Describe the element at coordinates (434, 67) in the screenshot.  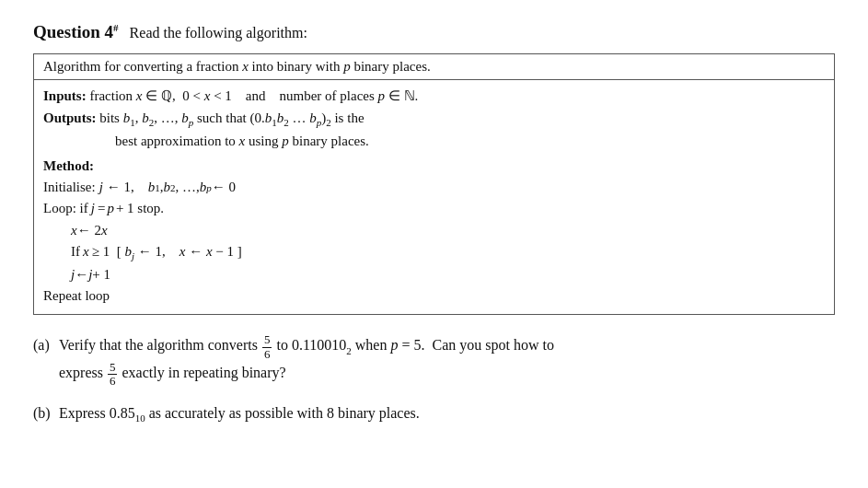
I see `algorithm-title: Algorithm for converting a fraction x in…` at that location.